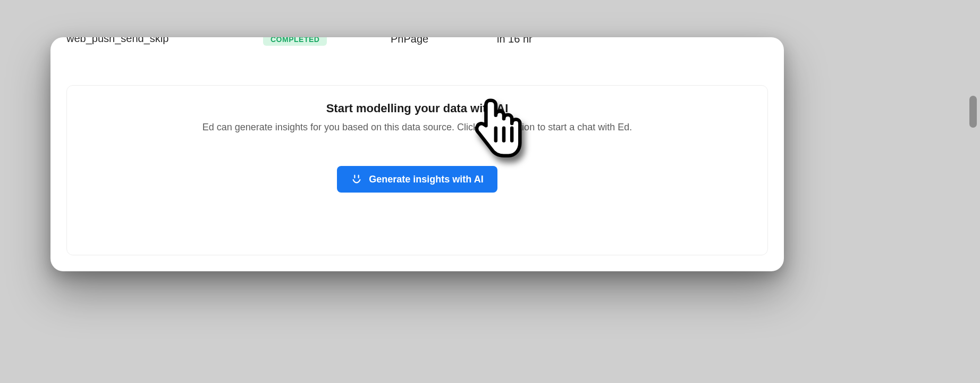  Describe the element at coordinates (417, 179) in the screenshot. I see `generate-insights-button: Generate insights with AI` at that location.